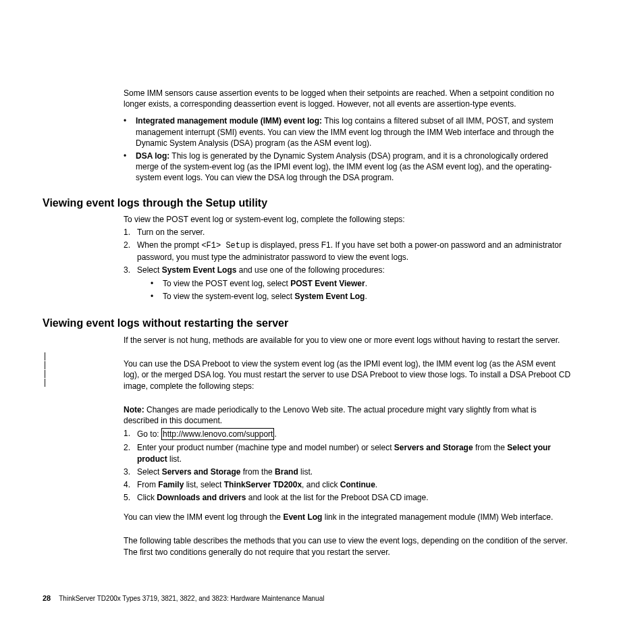  What do you see at coordinates (344, 167) in the screenshot?
I see `bullet-text: This log is generated by the Dynamic Sys…` at bounding box center [344, 167].